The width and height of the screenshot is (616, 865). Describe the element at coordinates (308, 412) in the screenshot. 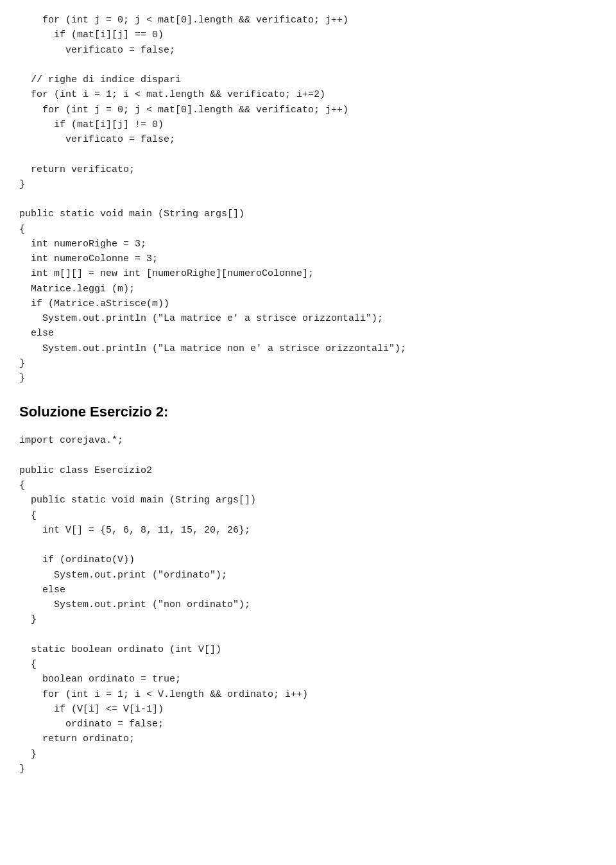

I see `section2-heading: Soluzione Esercizio 2:` at that location.